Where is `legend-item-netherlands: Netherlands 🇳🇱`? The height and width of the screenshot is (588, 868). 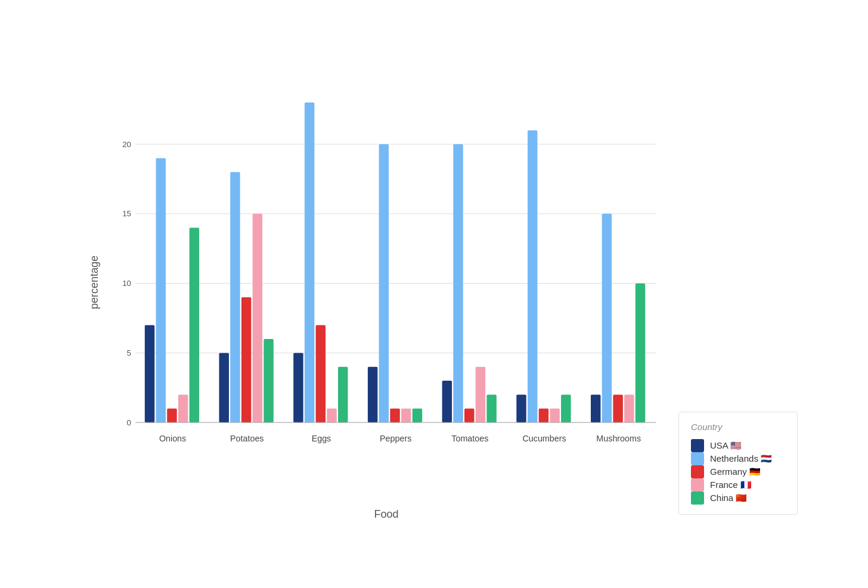 legend-item-netherlands: Netherlands 🇳🇱 is located at coordinates (738, 459).